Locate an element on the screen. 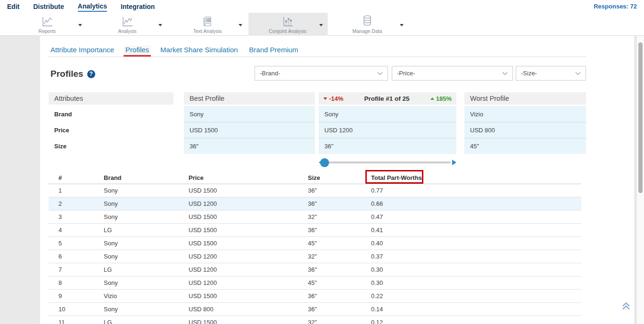  part-worths-cell: 0.77 is located at coordinates (476, 190).